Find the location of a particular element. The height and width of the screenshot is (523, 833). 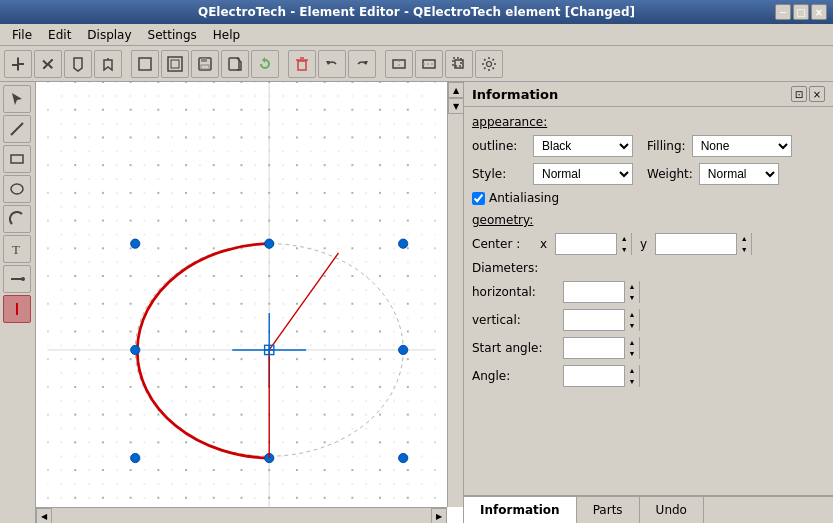

scroll-right-btn: ▶ is located at coordinates (439, 516).